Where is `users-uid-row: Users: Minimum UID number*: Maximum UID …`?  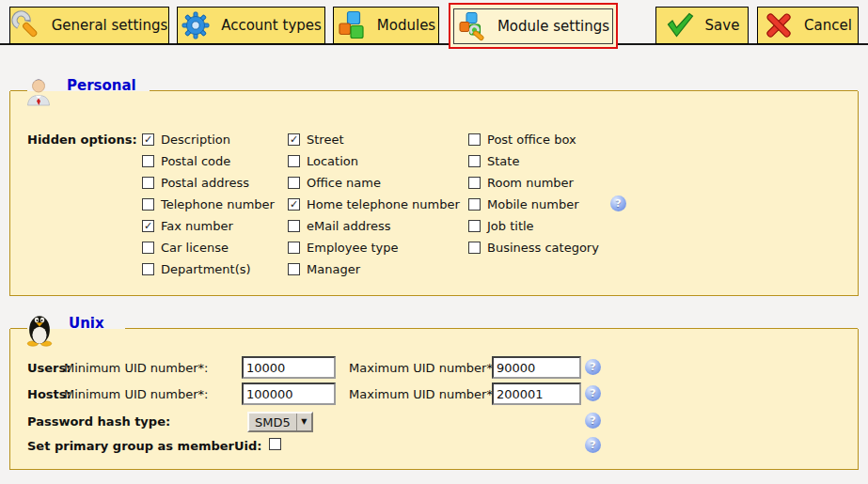
users-uid-row: Users: Minimum UID number*: Maximum UID … is located at coordinates (434, 368).